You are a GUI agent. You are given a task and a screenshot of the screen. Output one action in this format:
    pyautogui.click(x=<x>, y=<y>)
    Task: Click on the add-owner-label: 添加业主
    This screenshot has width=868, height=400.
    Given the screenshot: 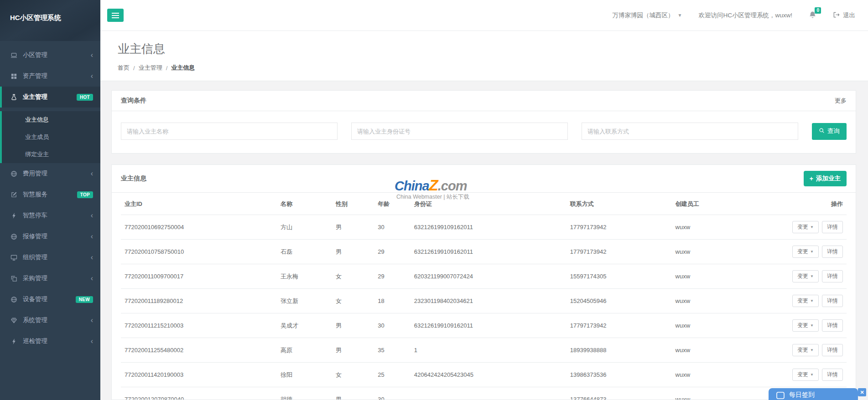 What is the action you would take?
    pyautogui.click(x=828, y=179)
    